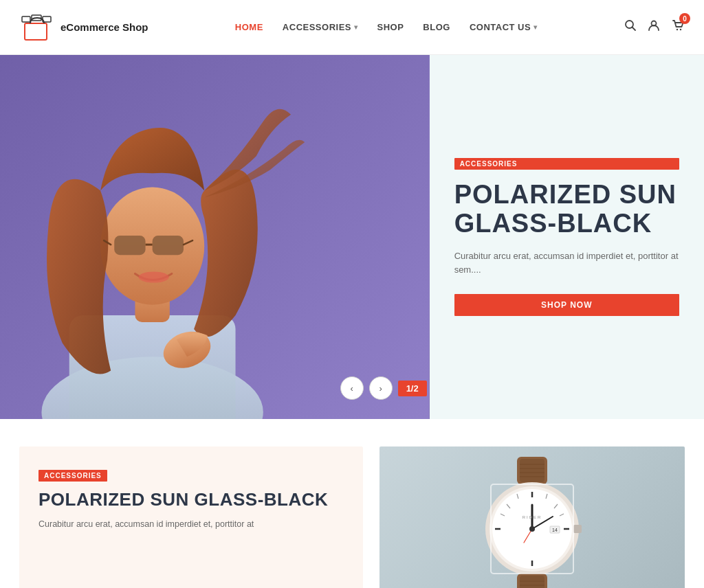 Image resolution: width=704 pixels, height=588 pixels. I want to click on svg-text: 14, so click(555, 530).